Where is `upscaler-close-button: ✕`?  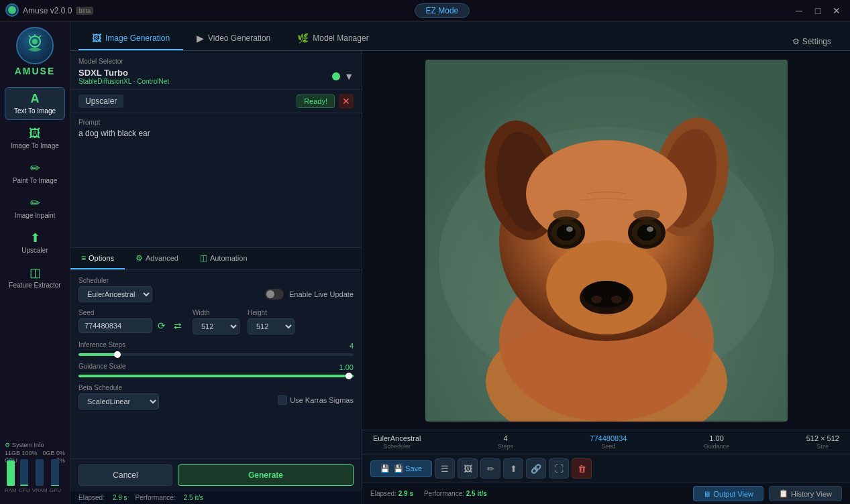 upscaler-close-button: ✕ is located at coordinates (346, 101).